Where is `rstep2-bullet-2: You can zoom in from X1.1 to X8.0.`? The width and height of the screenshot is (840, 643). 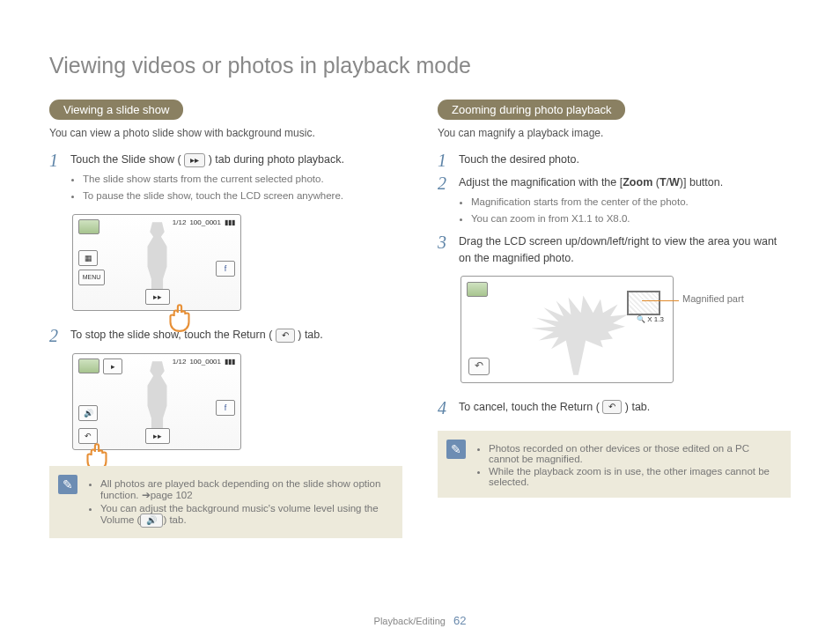 rstep2-bullet-2: You can zoom in from X1.1 to X8.0. is located at coordinates (597, 218).